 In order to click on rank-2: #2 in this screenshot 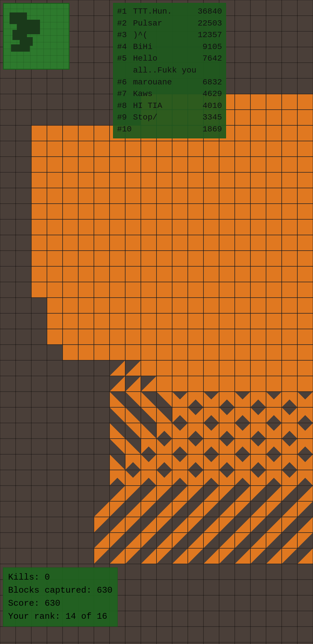, I will do `click(125, 24)`.